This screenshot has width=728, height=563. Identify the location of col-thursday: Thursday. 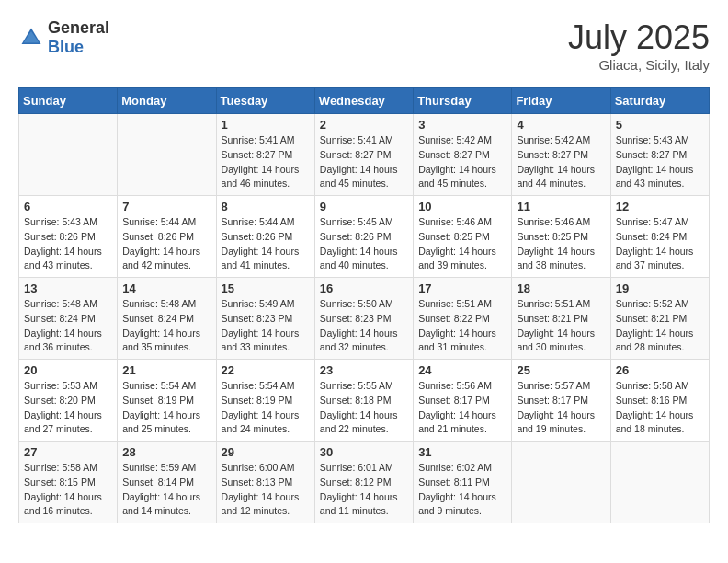
(463, 101).